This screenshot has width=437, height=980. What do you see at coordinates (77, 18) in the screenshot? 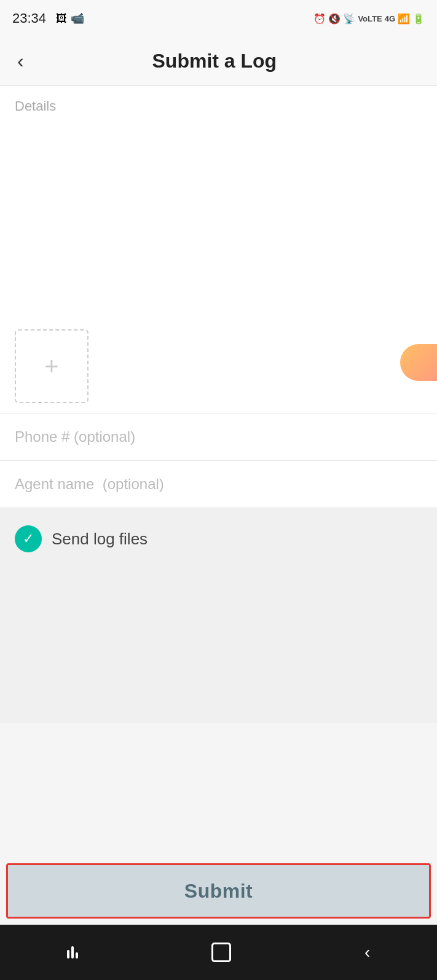
I see `video-icon: 📹` at bounding box center [77, 18].